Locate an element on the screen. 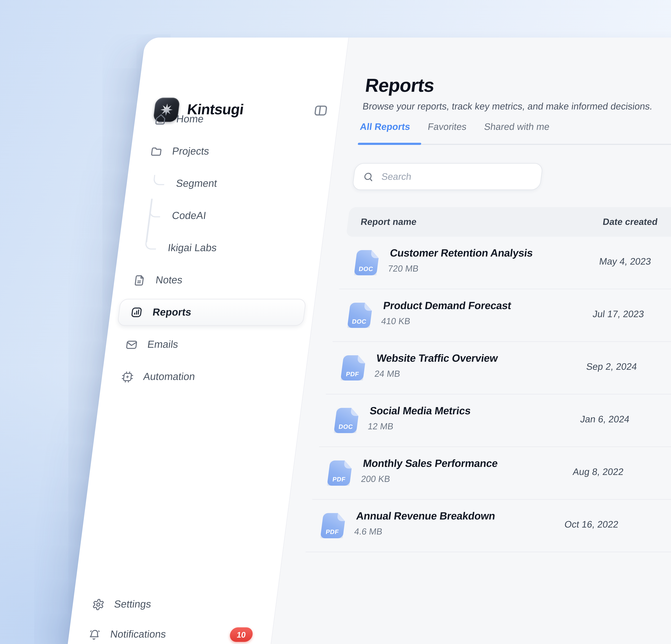 This screenshot has height=644, width=671. report-name: Product Demand Forecast is located at coordinates (447, 306).